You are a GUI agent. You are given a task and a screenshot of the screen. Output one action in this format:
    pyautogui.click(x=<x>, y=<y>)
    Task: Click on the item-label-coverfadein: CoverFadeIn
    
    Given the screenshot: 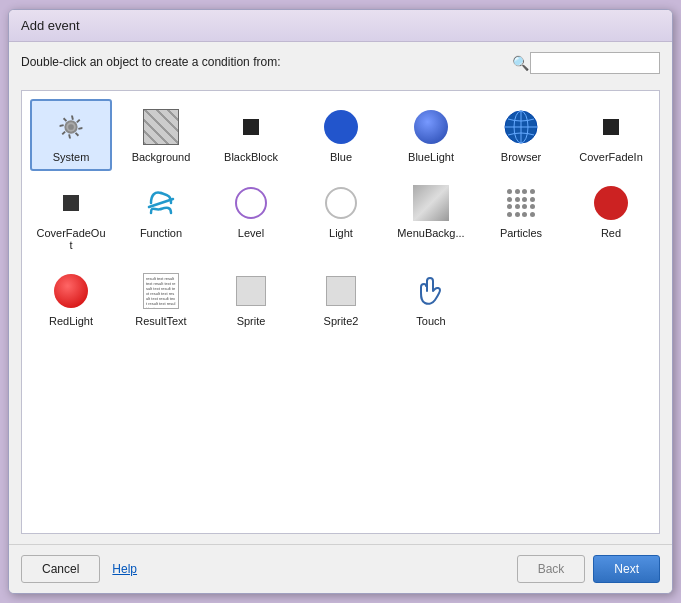 What is the action you would take?
    pyautogui.click(x=611, y=157)
    